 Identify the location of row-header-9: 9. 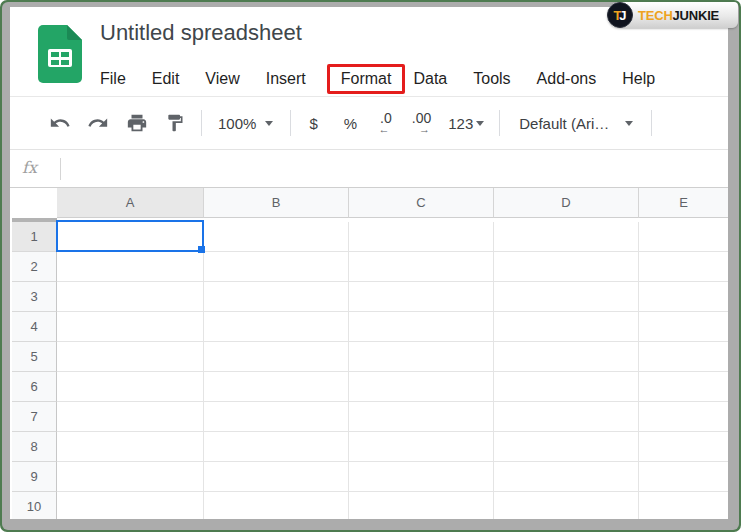
(34, 477).